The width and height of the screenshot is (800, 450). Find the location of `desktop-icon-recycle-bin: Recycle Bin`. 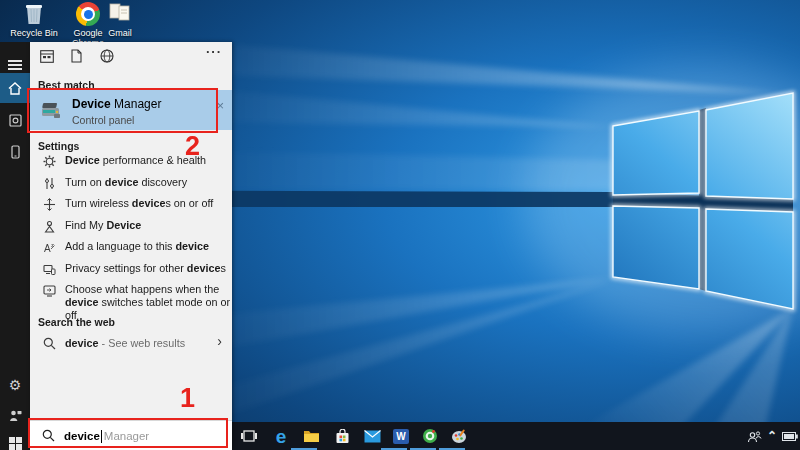

desktop-icon-recycle-bin: Recycle Bin is located at coordinates (34, 20).